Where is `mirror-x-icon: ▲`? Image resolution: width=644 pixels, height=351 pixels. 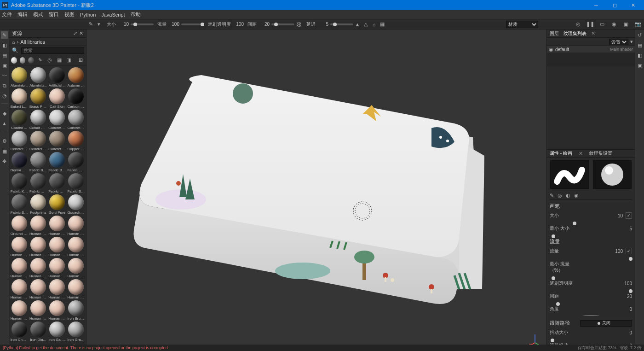 mirror-x-icon: ▲ is located at coordinates (357, 24).